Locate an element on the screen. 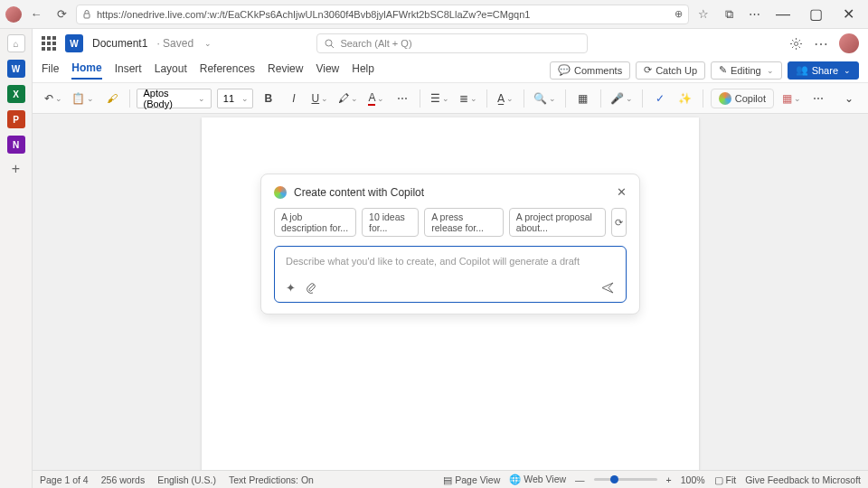  paste-button: 📋⌄ is located at coordinates (83, 99).